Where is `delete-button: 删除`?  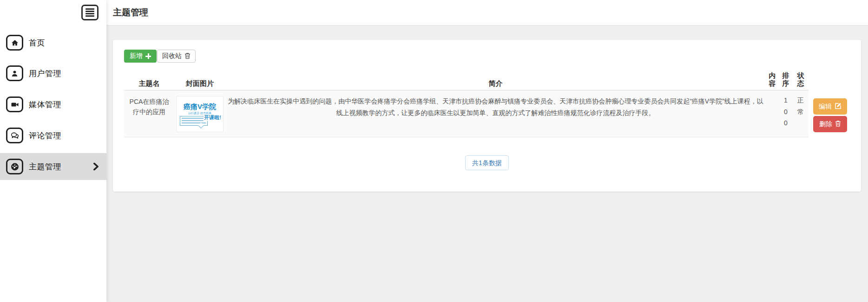 delete-button: 删除 is located at coordinates (830, 124).